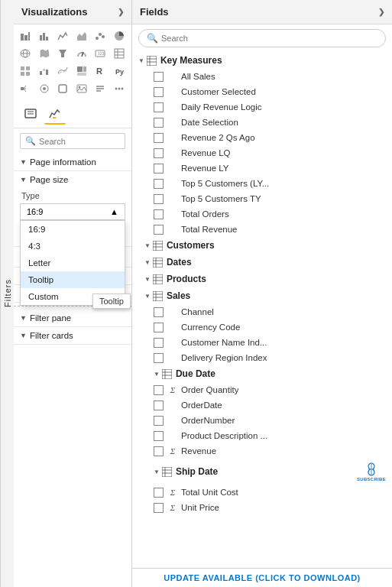 This screenshot has height=587, width=392. I want to click on viz-icon-decomp-tree, so click(25, 89).